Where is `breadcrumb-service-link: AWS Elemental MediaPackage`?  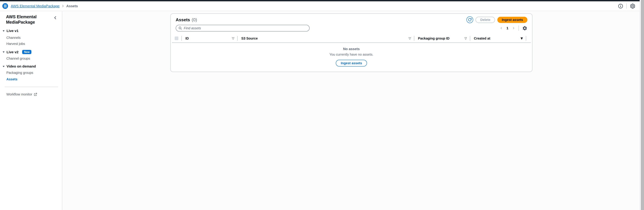
breadcrumb-service-link: AWS Elemental MediaPackage is located at coordinates (35, 6).